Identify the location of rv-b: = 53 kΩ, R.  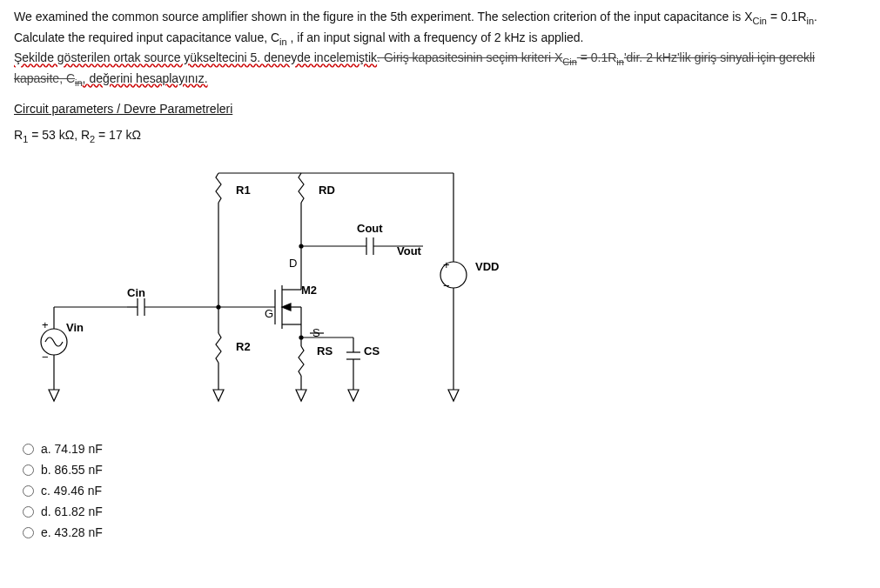
(59, 135).